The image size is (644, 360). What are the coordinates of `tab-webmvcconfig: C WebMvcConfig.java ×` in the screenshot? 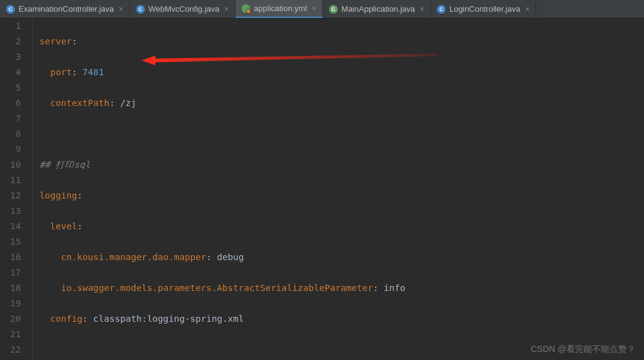 It's located at (182, 9).